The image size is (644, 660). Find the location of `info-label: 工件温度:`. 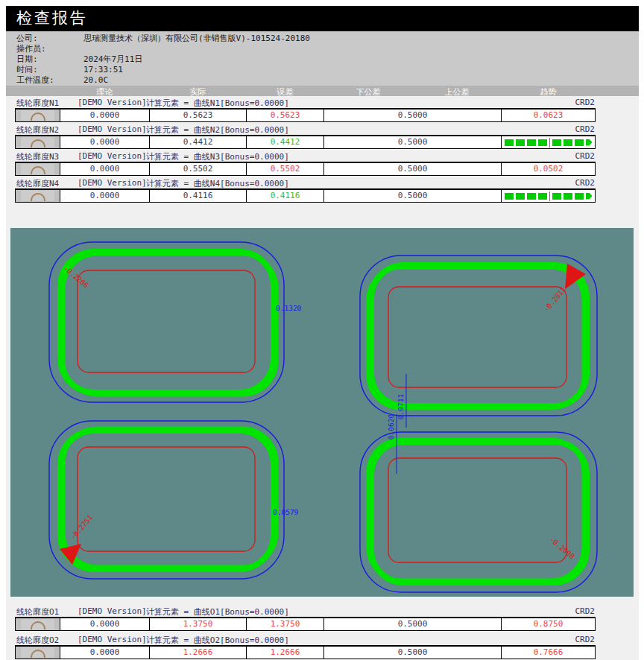

info-label: 工件温度: is located at coordinates (50, 80).